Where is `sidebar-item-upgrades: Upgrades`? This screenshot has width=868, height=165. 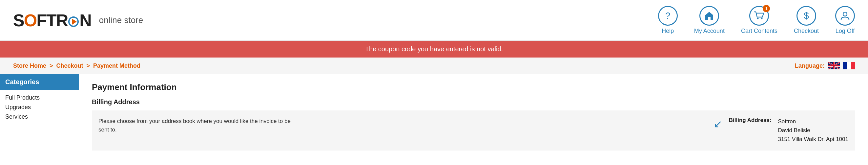
sidebar-item-upgrades: Upgrades is located at coordinates (39, 107).